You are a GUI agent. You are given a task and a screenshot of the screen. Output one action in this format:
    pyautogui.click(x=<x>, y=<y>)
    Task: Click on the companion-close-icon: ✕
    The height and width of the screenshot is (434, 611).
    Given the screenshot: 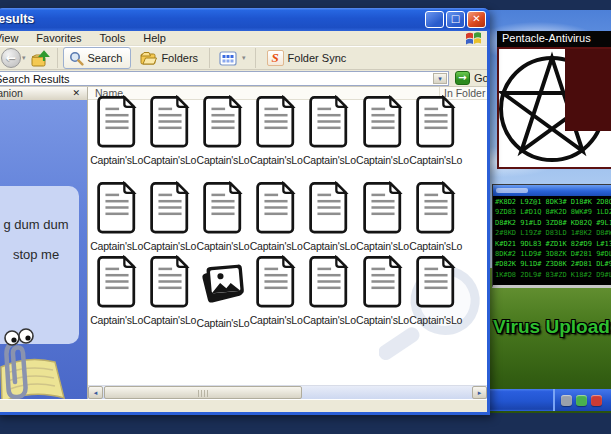 What is the action you would take?
    pyautogui.click(x=76, y=94)
    